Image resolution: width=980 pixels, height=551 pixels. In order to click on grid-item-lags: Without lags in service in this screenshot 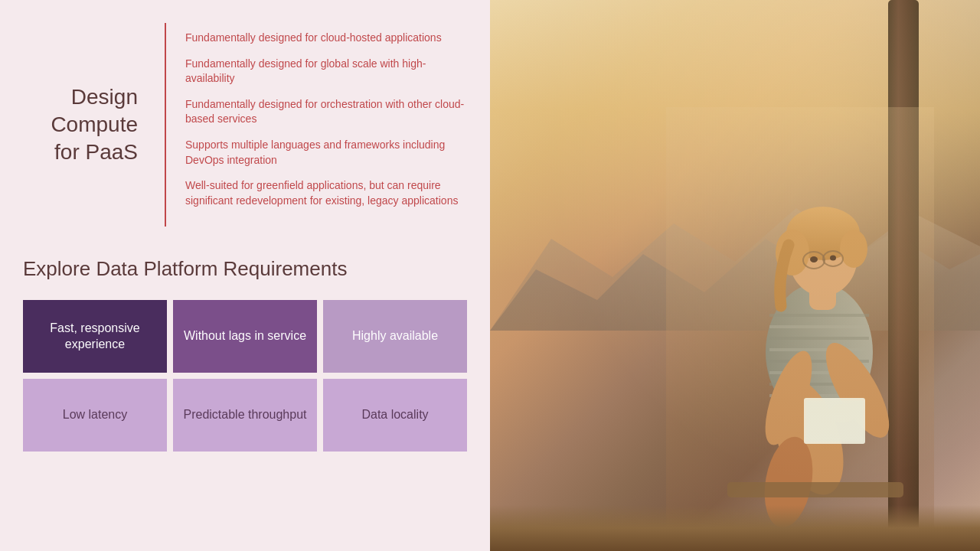, I will do `click(245, 337)`.